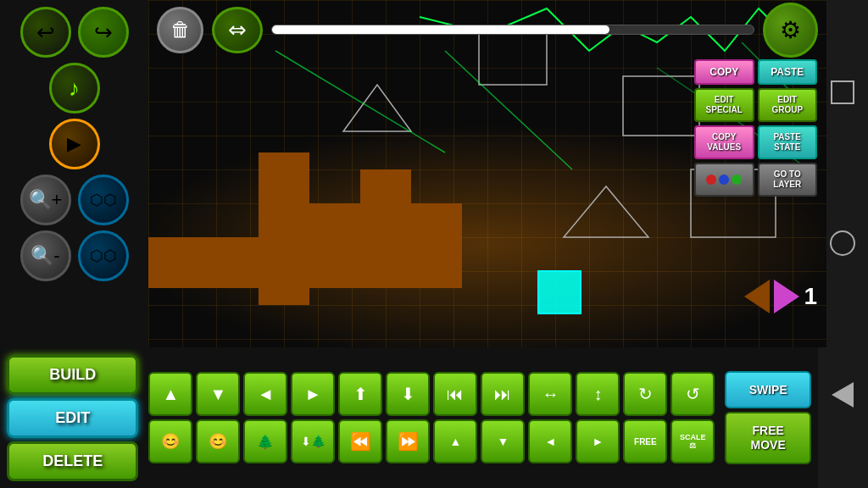 This screenshot has width=868, height=488. What do you see at coordinates (360, 394) in the screenshot?
I see `move-up-alt-button: ⬆` at bounding box center [360, 394].